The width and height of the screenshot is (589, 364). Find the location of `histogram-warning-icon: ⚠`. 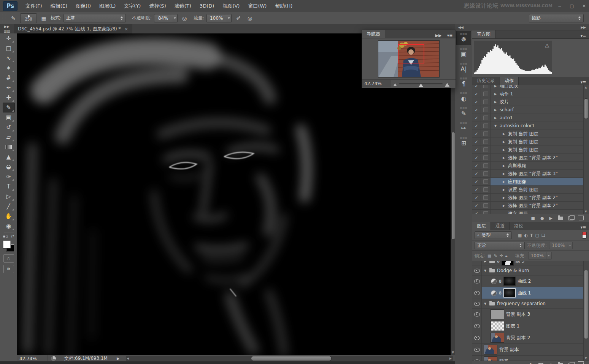

histogram-warning-icon: ⚠ is located at coordinates (547, 46).